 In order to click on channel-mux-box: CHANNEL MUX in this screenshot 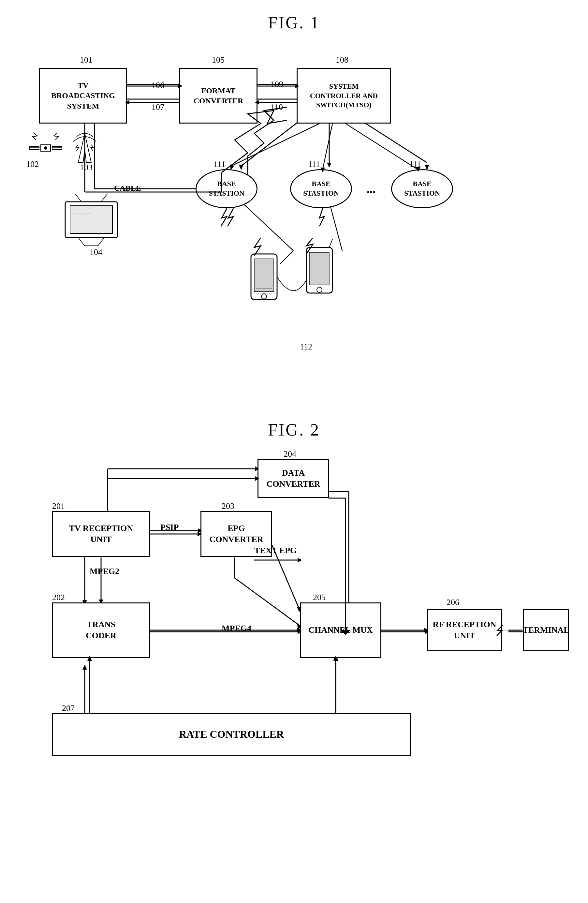, I will do `click(341, 630)`.